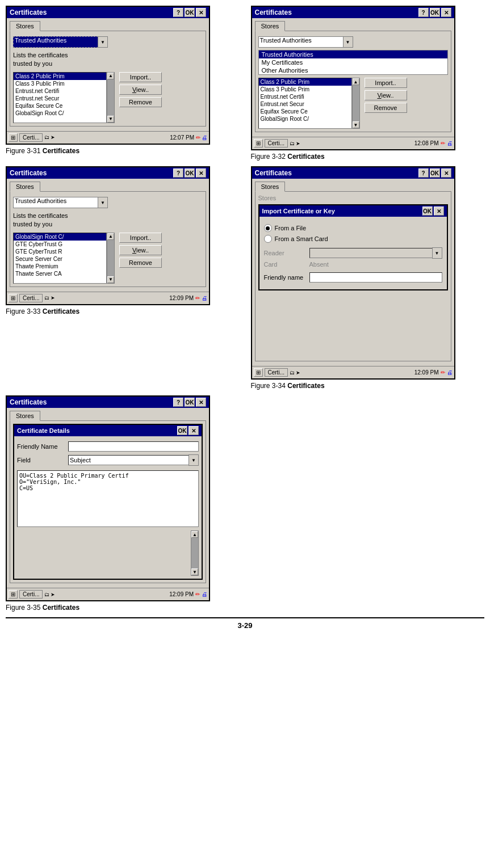 The height and width of the screenshot is (868, 490). I want to click on fig32-dropdown-arrow: ▼, so click(348, 42).